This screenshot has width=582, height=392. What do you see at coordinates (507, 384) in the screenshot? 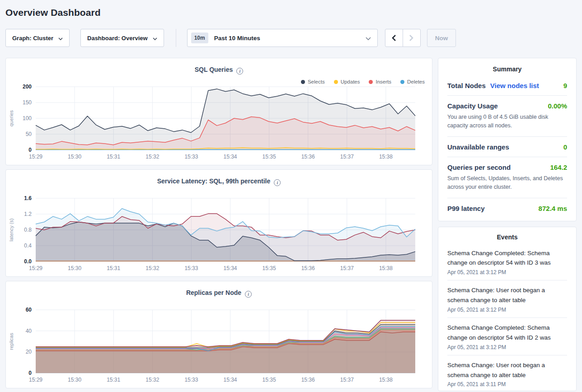
I see `event-timestamp: Apr 05, 2021 at 3:11 PM` at bounding box center [507, 384].